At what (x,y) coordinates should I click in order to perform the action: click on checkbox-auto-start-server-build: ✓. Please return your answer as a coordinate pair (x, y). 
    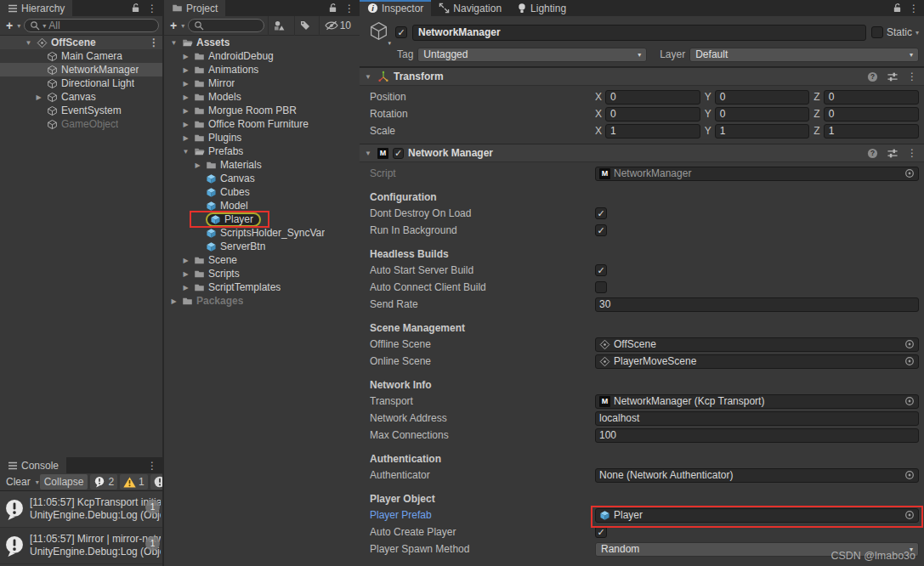
    Looking at the image, I should click on (601, 270).